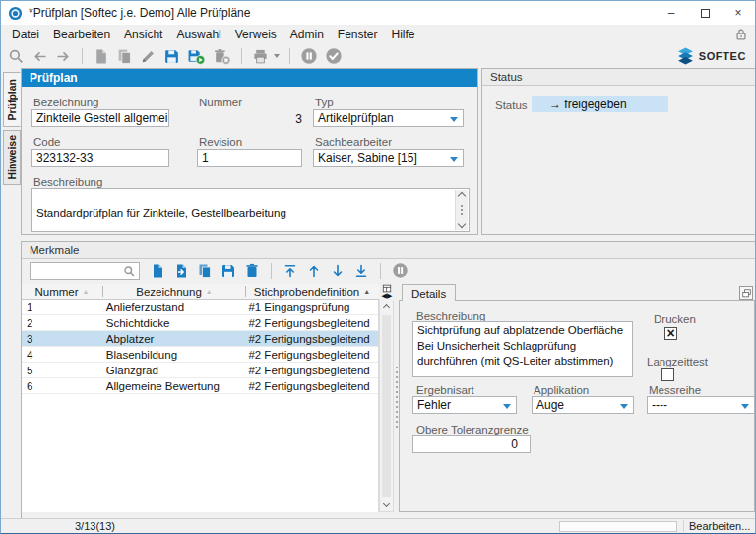 The width and height of the screenshot is (756, 534). I want to click on save-activate-icon, so click(197, 57).